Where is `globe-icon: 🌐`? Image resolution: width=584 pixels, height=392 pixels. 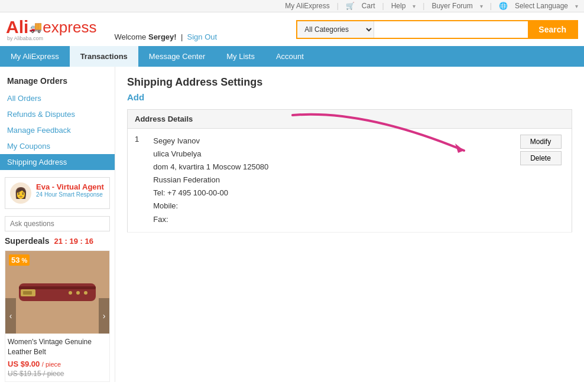 globe-icon: 🌐 is located at coordinates (504, 6).